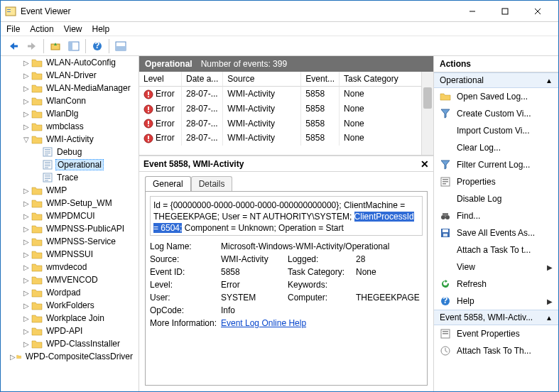 The height and width of the screenshot is (392, 559). Describe the element at coordinates (286, 216) in the screenshot. I see `event-description: Id = {00000000-0000-0000-0000-0000000000…` at that location.